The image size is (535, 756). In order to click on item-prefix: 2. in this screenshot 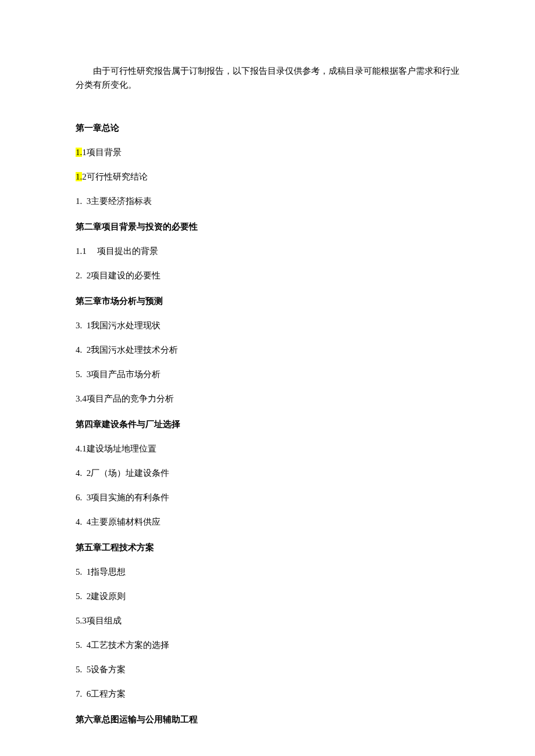, I will do `click(79, 275)`.